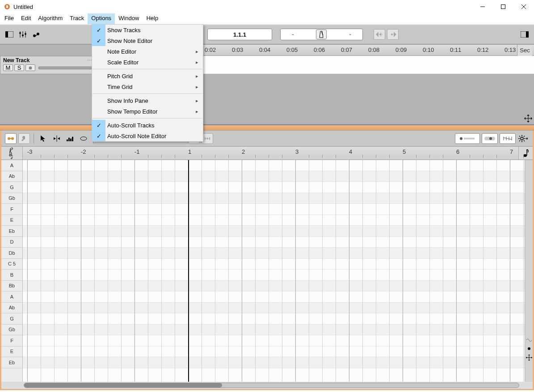 This screenshot has height=392, width=534. Describe the element at coordinates (529, 358) in the screenshot. I see `zoom-cross-icon` at that location.